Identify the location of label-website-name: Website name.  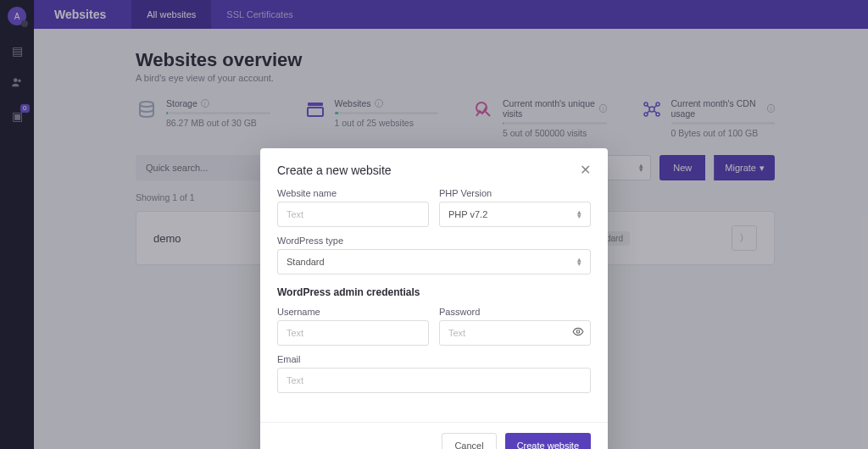
(353, 193).